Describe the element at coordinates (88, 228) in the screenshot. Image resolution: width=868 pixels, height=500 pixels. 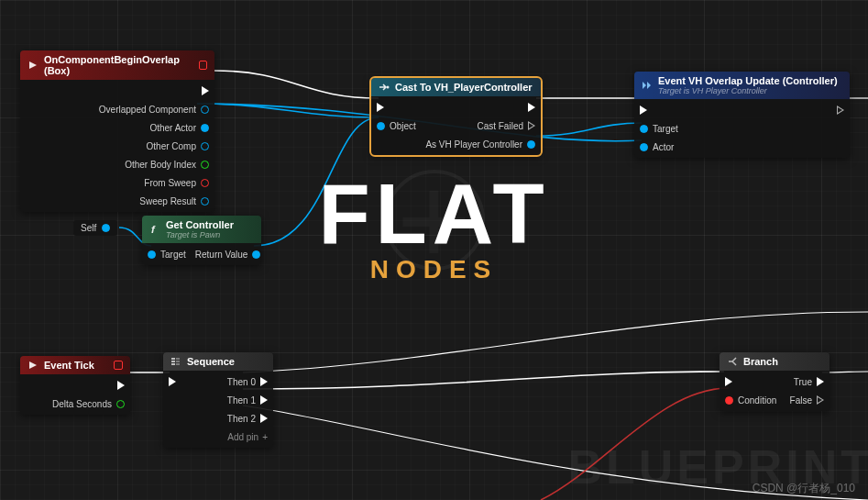
I see `self-label: Self` at that location.